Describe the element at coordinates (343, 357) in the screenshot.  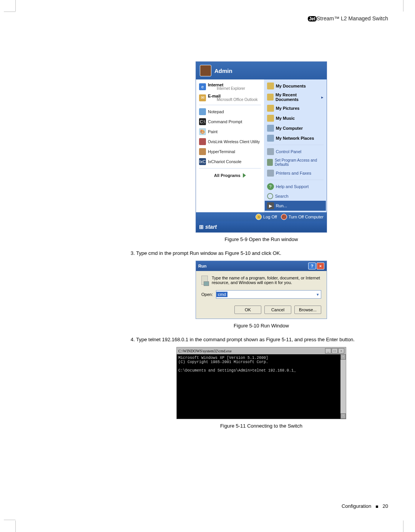
I see `scroll-up-icon: ▴` at that location.